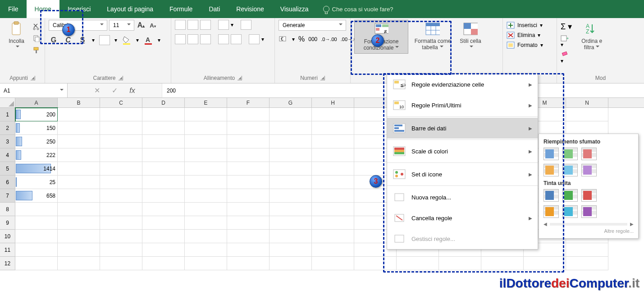  Describe the element at coordinates (121, 103) in the screenshot. I see `col-header: C` at that location.